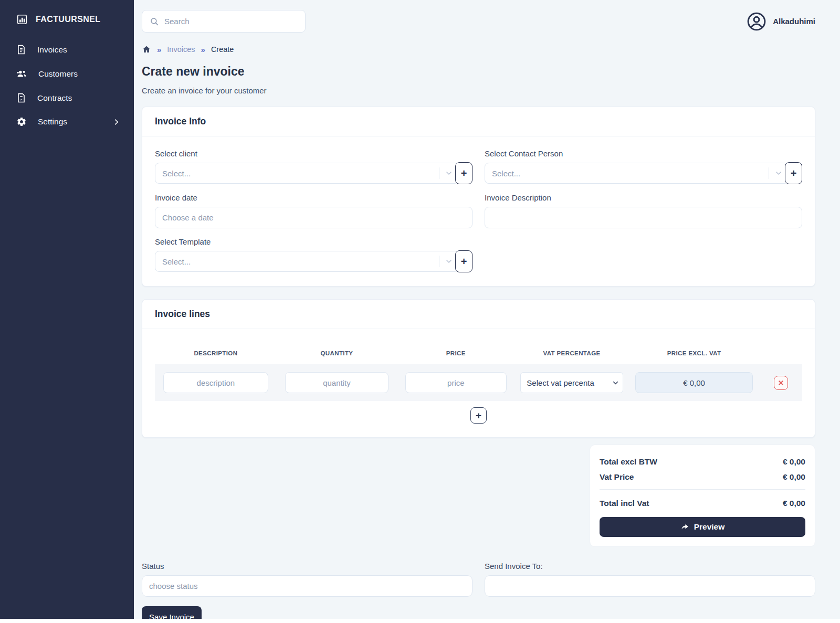  I want to click on line-quantity-input, so click(337, 383).